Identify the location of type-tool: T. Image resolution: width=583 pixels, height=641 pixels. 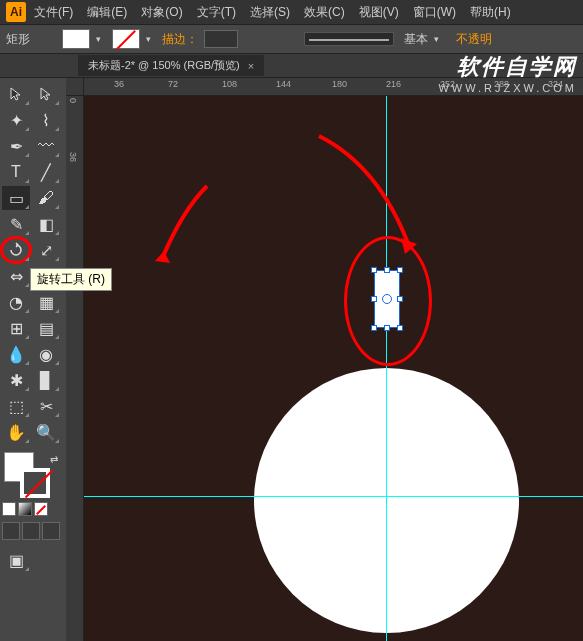
(16, 172).